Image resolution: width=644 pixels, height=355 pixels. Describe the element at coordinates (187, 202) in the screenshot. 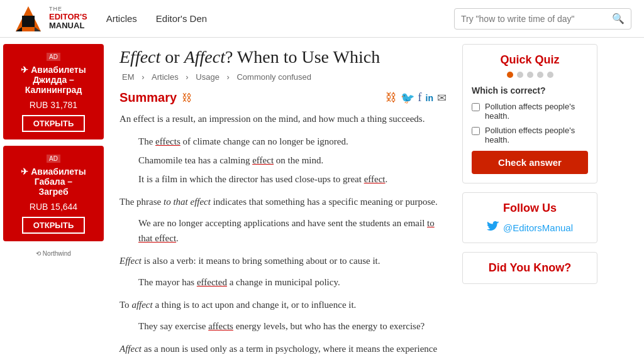

I see `para1-italic: to that effect` at that location.